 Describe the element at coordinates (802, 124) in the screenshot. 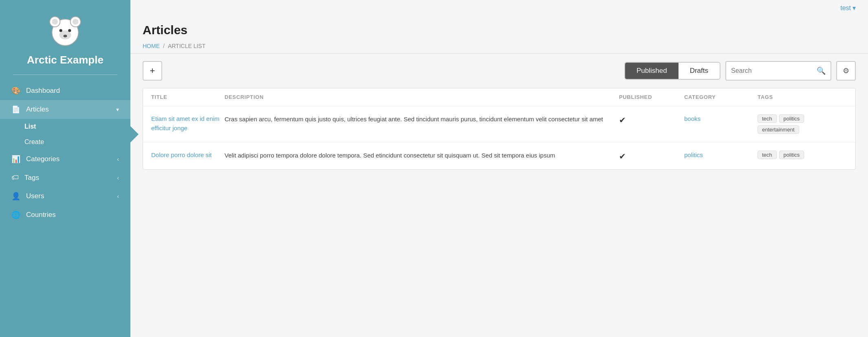

I see `article-tags-0: tech politics entertainment` at that location.